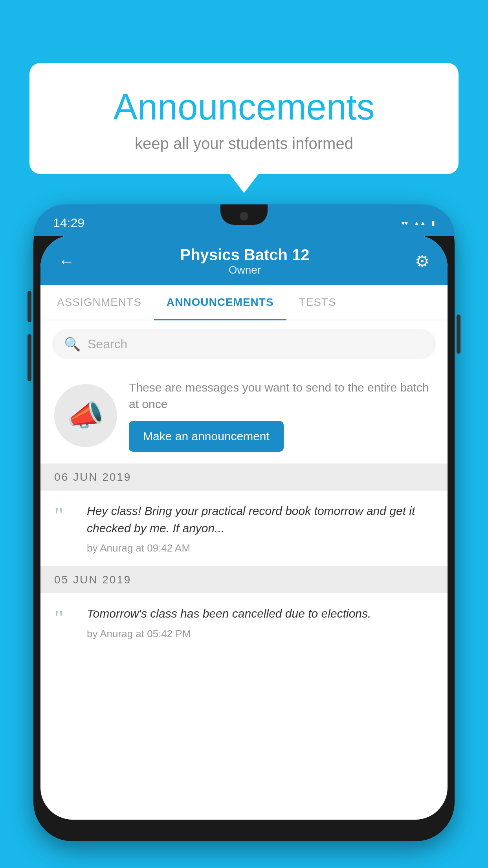 This screenshot has width=488, height=868. Describe the element at coordinates (260, 634) in the screenshot. I see `announcement-meta-2: by Anurag at 05:42 PM` at that location.